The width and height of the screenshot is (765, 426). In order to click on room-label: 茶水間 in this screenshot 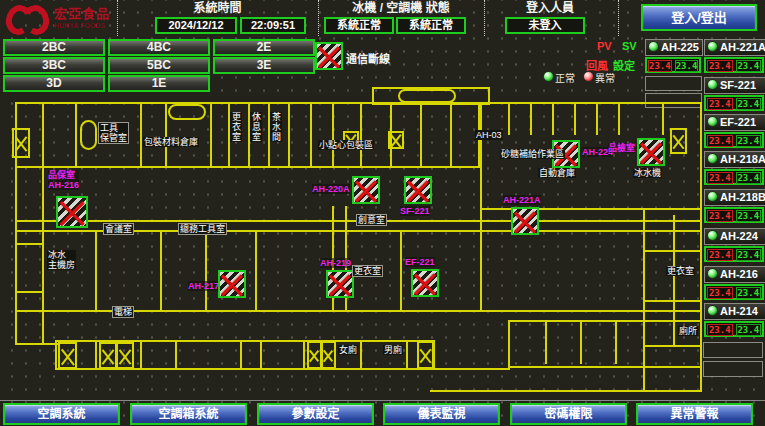, I will do `click(276, 127)`.